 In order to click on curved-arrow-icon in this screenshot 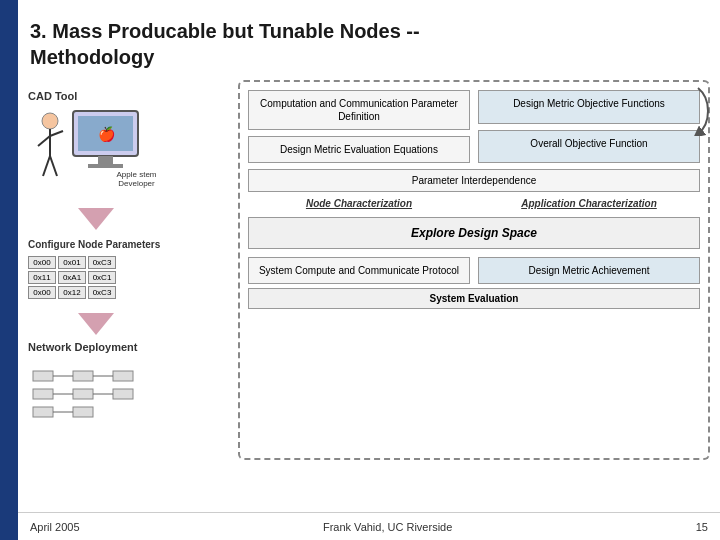, I will do `click(698, 111)`.